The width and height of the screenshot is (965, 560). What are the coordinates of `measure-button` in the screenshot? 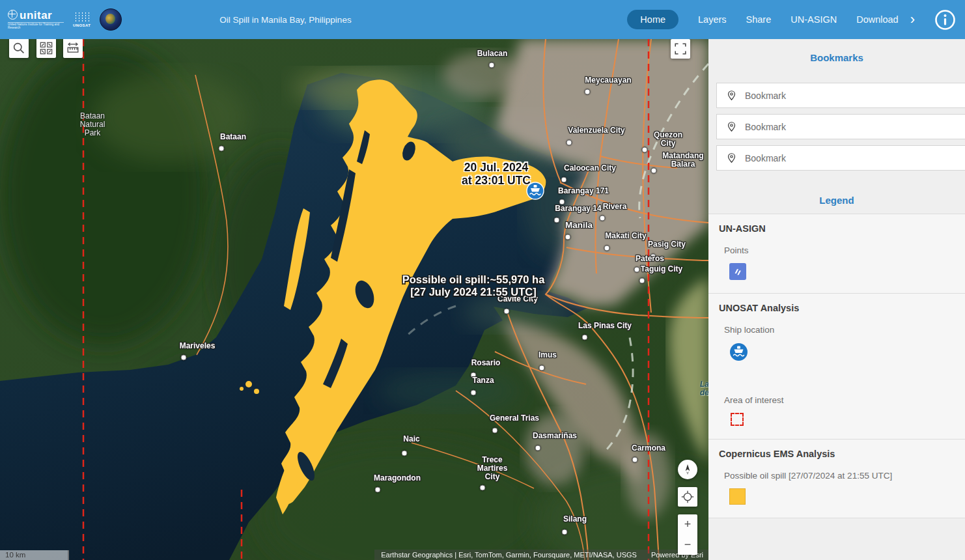 It's located at (73, 48).